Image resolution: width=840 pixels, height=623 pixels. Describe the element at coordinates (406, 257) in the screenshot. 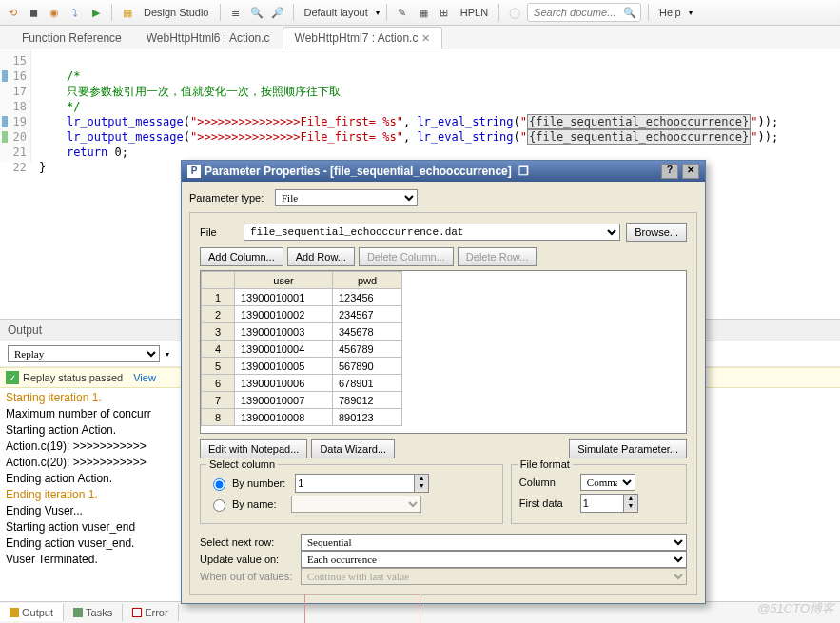

I see `delete-column-button: Delete Column...` at that location.